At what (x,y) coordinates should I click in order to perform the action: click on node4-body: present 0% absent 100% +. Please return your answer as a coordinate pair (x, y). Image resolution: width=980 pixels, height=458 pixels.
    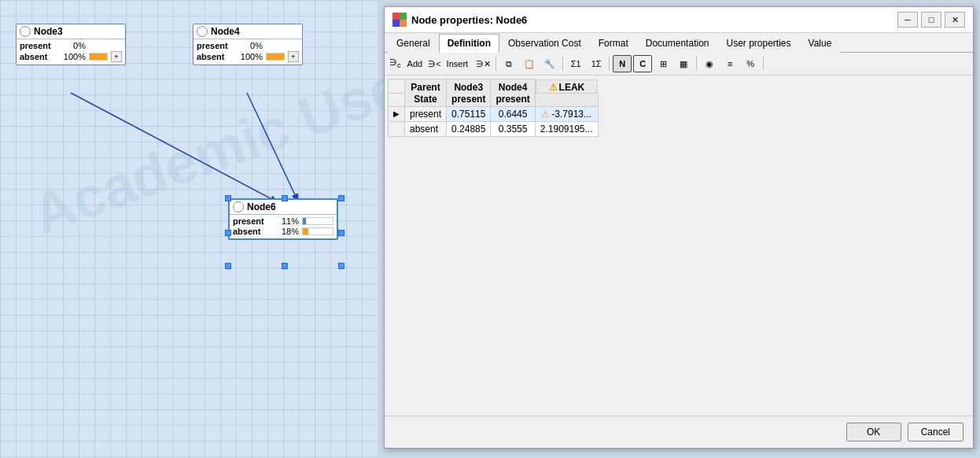
    Looking at the image, I should click on (248, 52).